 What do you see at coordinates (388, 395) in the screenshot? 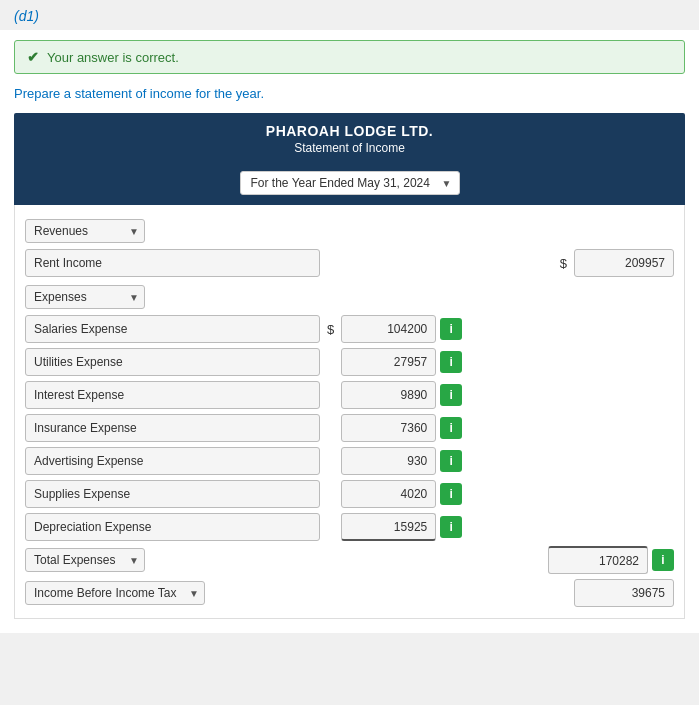
I see `interest-expense-value` at bounding box center [388, 395].